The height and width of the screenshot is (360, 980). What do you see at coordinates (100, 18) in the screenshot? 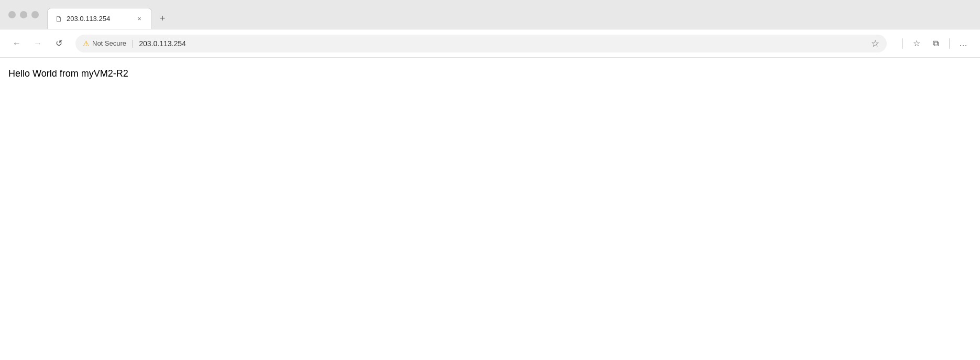
I see `active-tab: 🗋 203.0.113.254 ×` at bounding box center [100, 18].